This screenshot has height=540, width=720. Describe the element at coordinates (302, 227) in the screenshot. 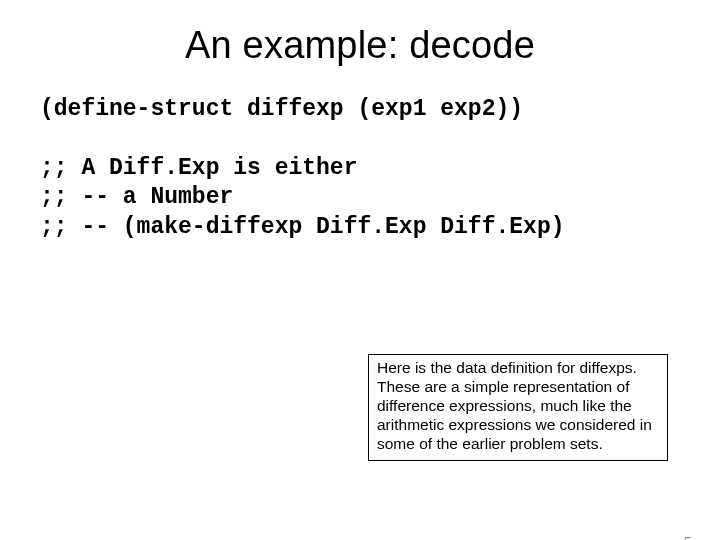

I see `code-line-4: ;; -- (make-diffexp Diff.Exp Diff.Exp)` at that location.